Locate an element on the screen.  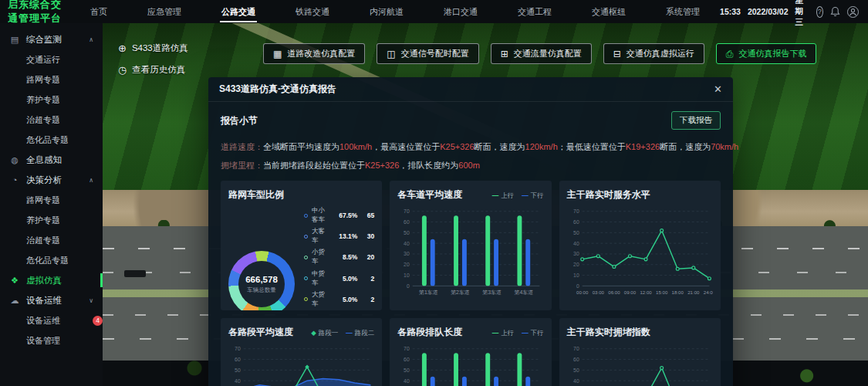
toolbar-button-交通流量仿真配置: ⊞交通流量仿真配置 is located at coordinates (542, 54).